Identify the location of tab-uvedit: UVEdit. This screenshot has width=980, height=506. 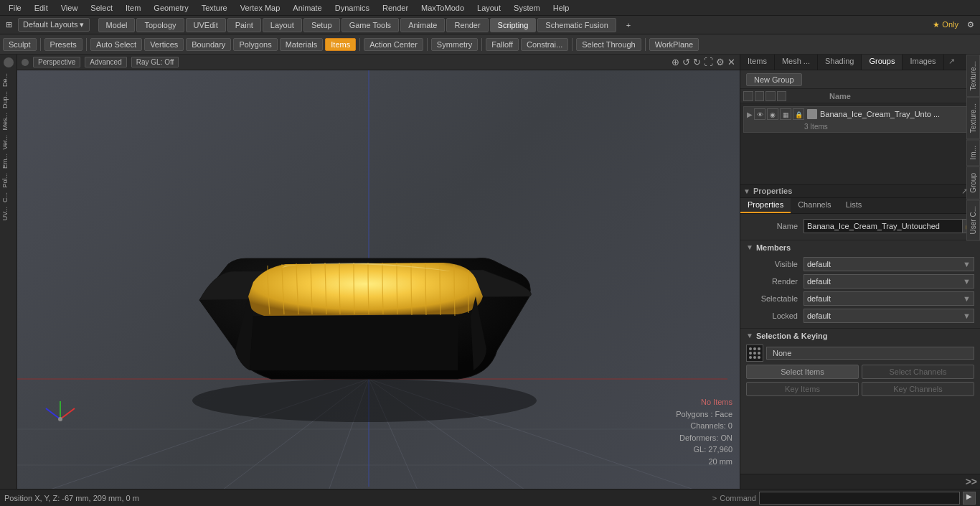
(206, 25).